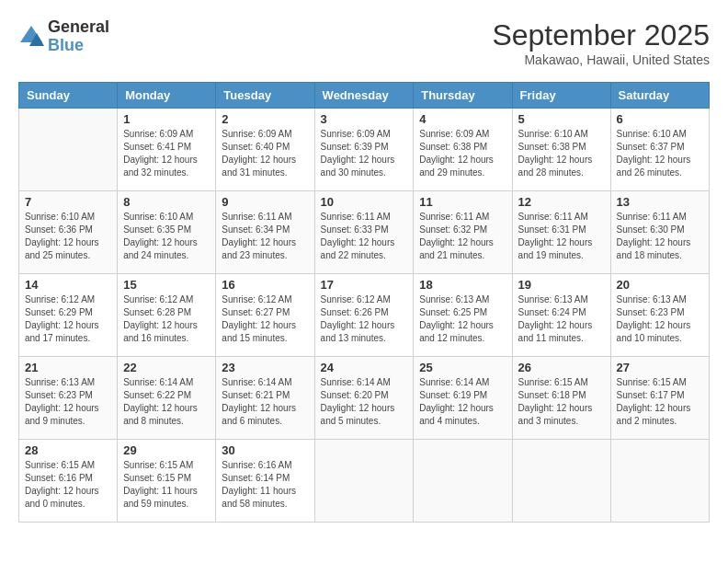 Image resolution: width=728 pixels, height=563 pixels. What do you see at coordinates (660, 120) in the screenshot?
I see `day-number: 6` at bounding box center [660, 120].